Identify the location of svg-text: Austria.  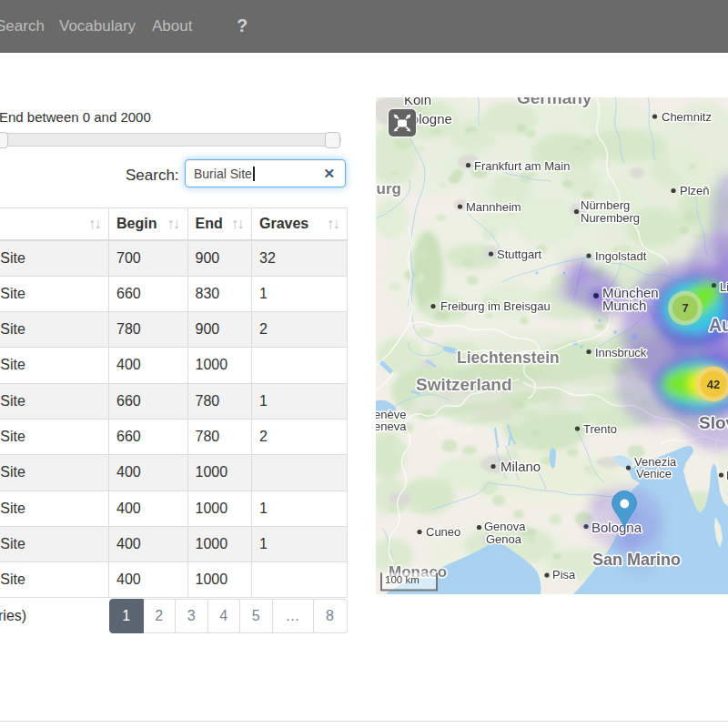
(719, 325).